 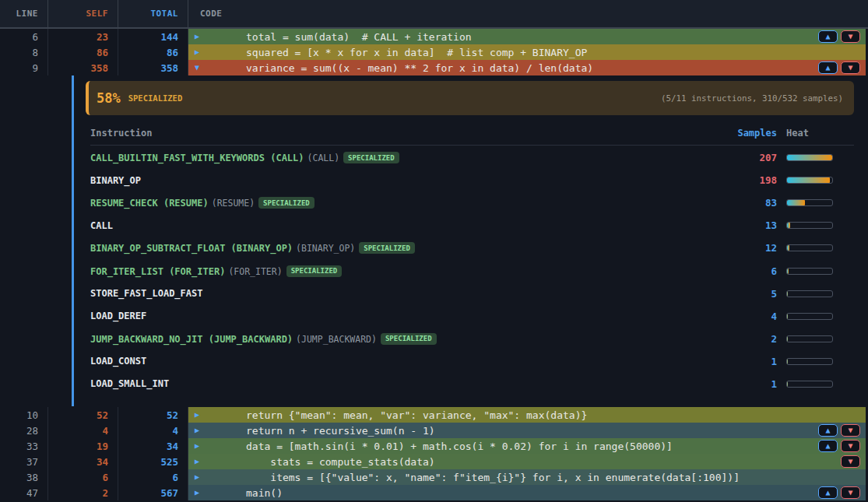 What do you see at coordinates (153, 430) in the screenshot?
I see `total-samples: 4` at bounding box center [153, 430].